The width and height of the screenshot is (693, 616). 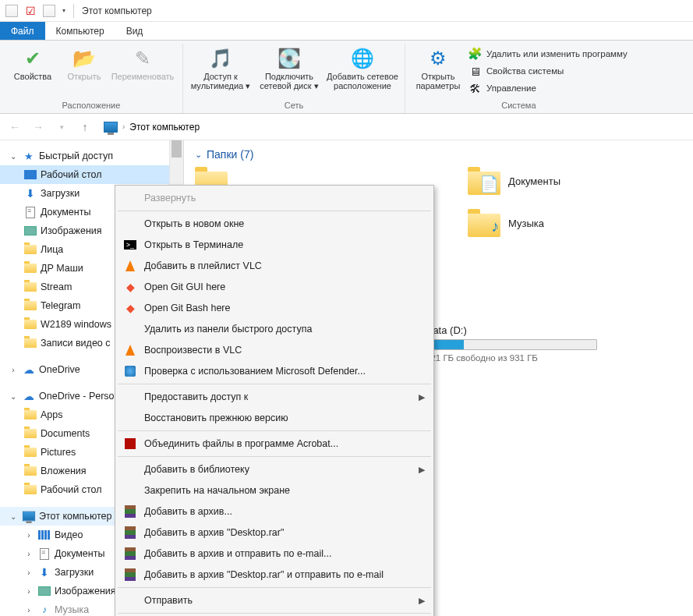 What do you see at coordinates (274, 575) in the screenshot?
I see `ctx-archive-desktop-email: Добавить в архив "Desktop.rar" и отправи…` at bounding box center [274, 575].